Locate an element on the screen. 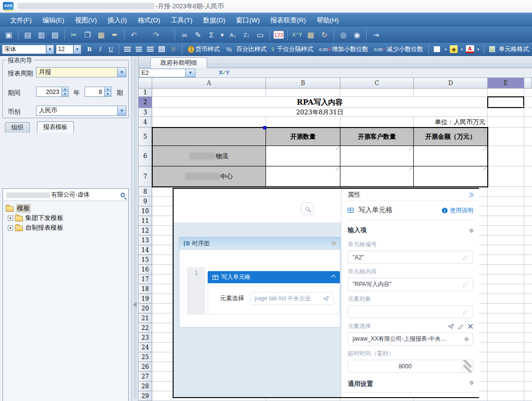 This screenshot has width=532, height=401. row-label-cell: 物流 is located at coordinates (209, 156).